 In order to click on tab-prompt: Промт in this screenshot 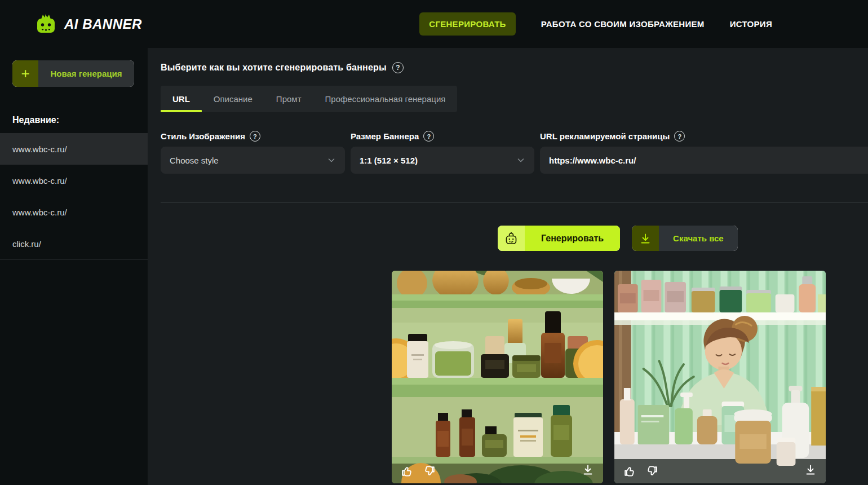, I will do `click(289, 99)`.